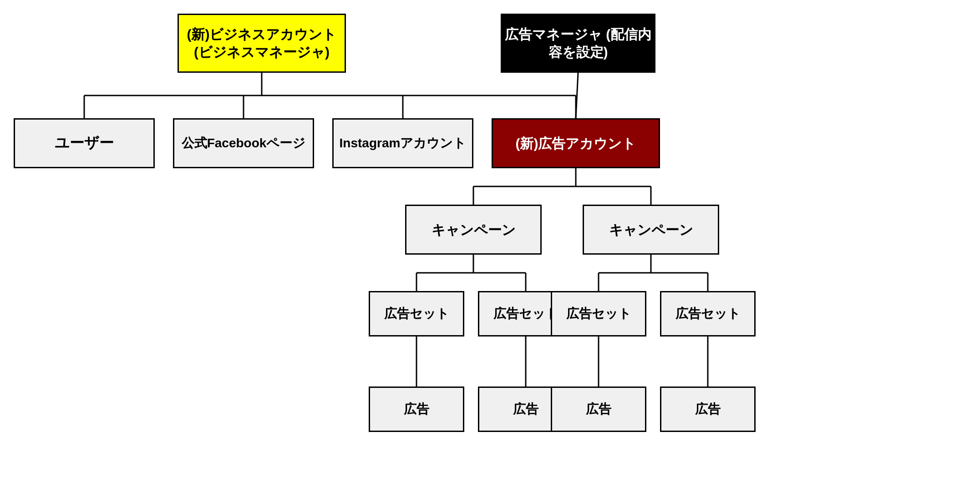  Describe the element at coordinates (708, 314) in the screenshot. I see `adset4-node: 広告セット` at that location.